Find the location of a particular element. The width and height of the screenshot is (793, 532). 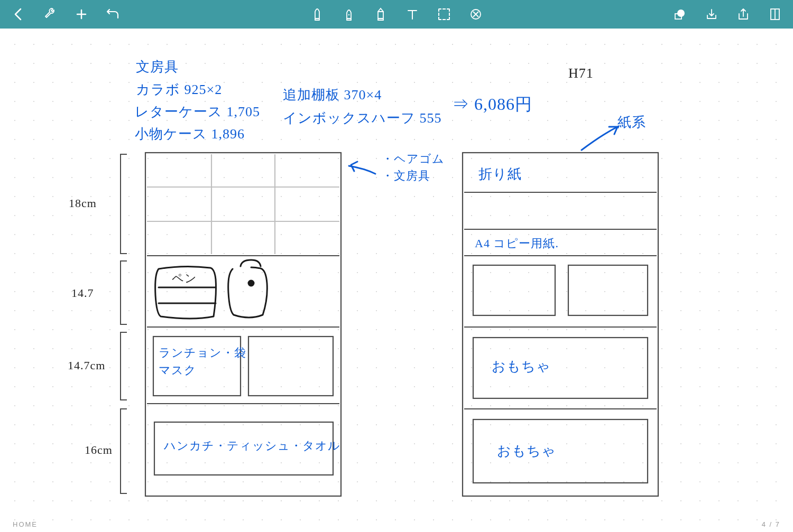

dim-2: 14.7 is located at coordinates (82, 293).